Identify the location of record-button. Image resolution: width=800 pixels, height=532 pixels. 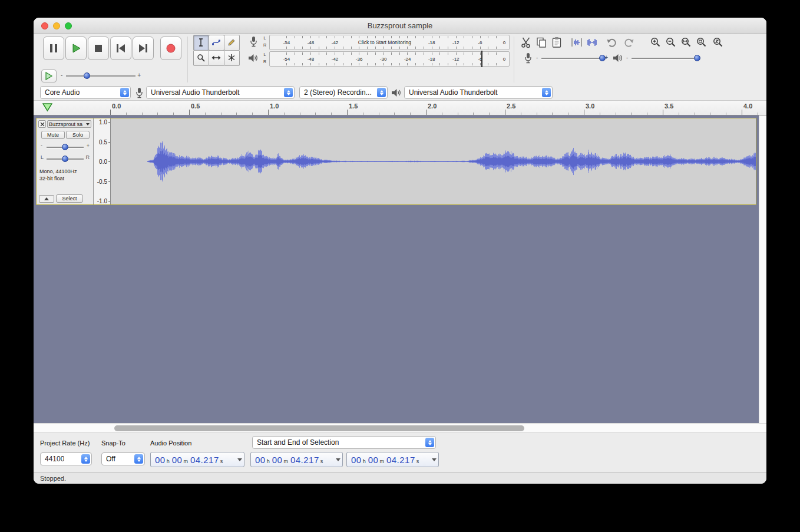
(171, 48).